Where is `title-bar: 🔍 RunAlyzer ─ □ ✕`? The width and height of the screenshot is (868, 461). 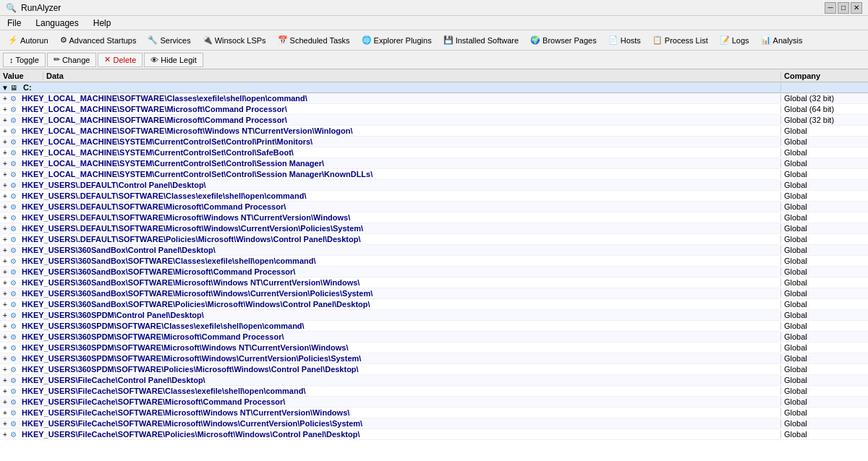
title-bar: 🔍 RunAlyzer ─ □ ✕ is located at coordinates (434, 8).